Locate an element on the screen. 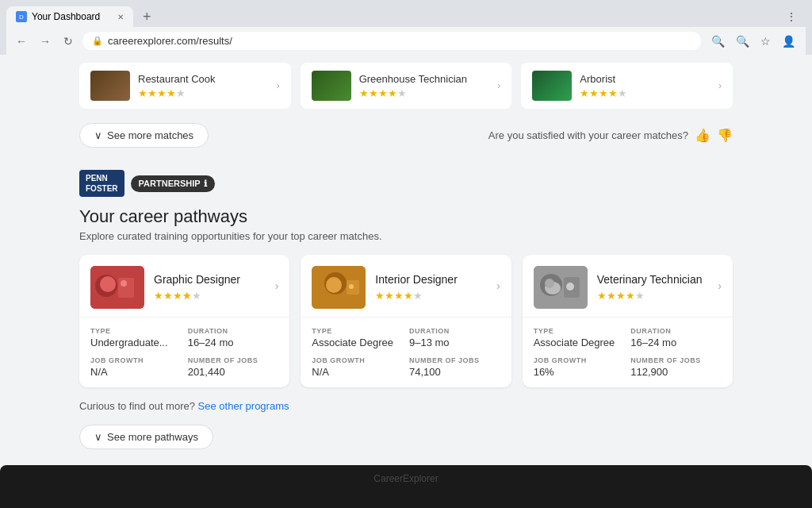  pathway-card-graphic-image is located at coordinates (117, 287).